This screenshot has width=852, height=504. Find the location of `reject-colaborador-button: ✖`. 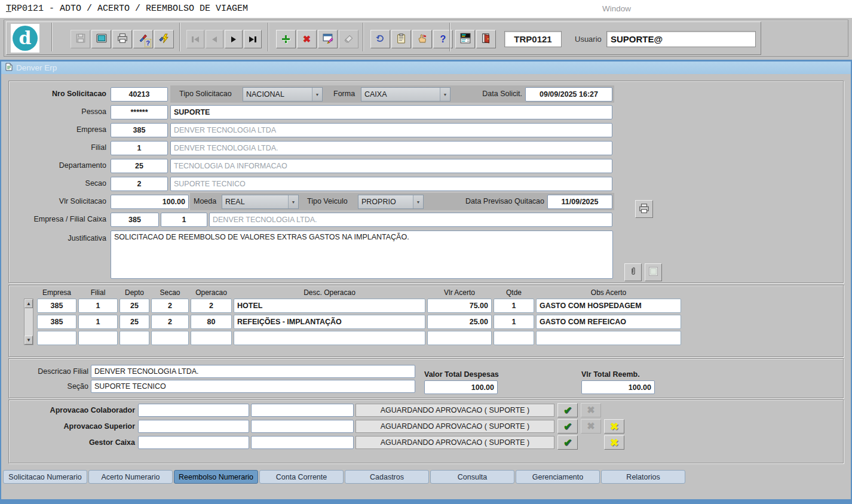

reject-colaborador-button: ✖ is located at coordinates (591, 410).